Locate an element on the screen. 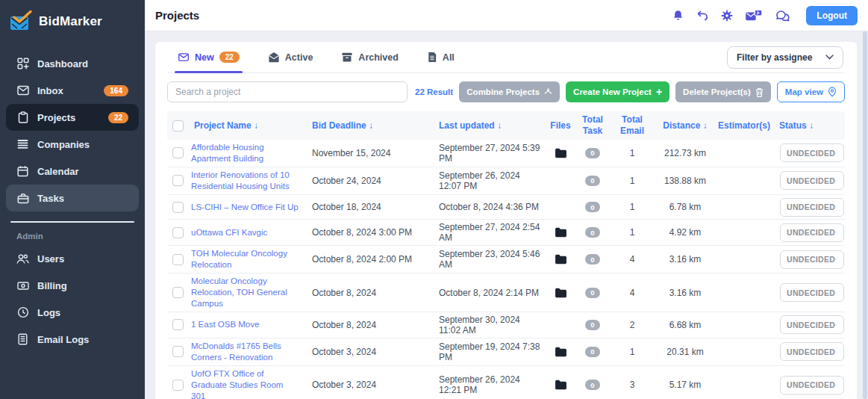 The image size is (868, 399). projects-count-badge: 22 is located at coordinates (118, 118).